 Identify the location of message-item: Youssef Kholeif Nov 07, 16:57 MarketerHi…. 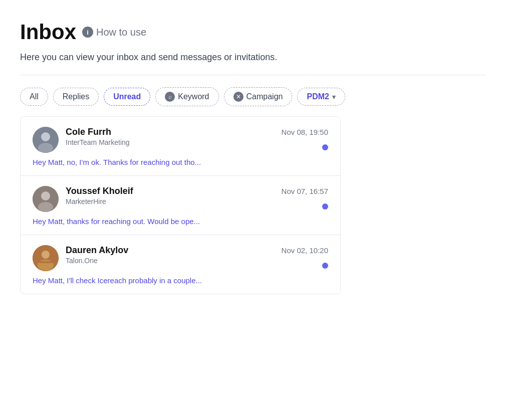
(180, 205).